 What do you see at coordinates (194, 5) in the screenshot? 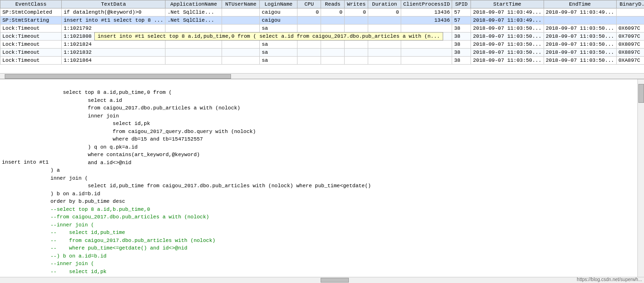
I see `header-appname: ApplicationName` at bounding box center [194, 5].